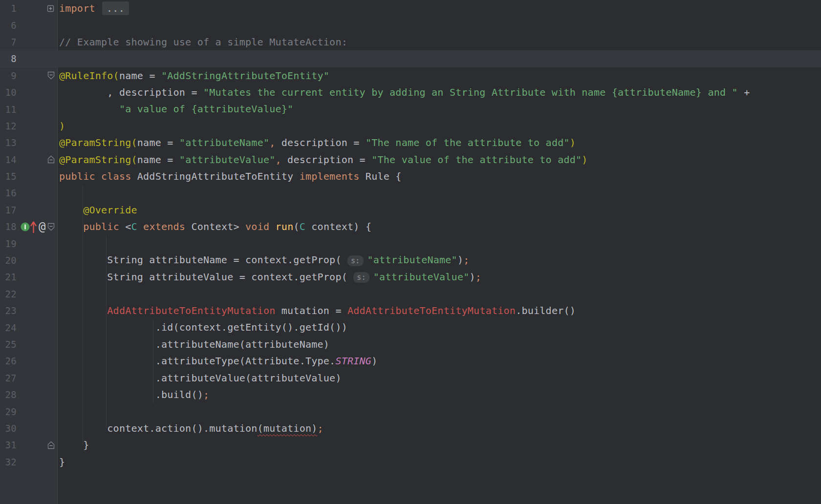 This screenshot has height=504, width=821. Describe the element at coordinates (29, 160) in the screenshot. I see `gutter: 14` at that location.